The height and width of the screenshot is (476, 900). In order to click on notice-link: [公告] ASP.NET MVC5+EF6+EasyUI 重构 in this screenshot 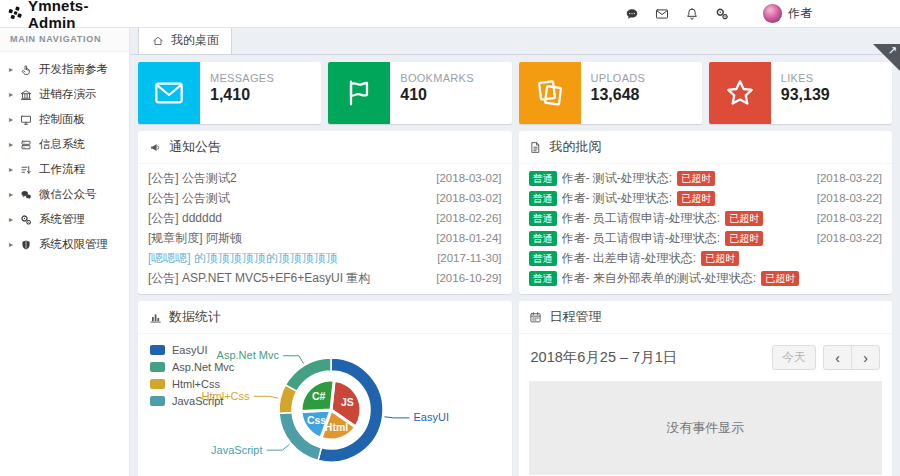, I will do `click(259, 278)`.